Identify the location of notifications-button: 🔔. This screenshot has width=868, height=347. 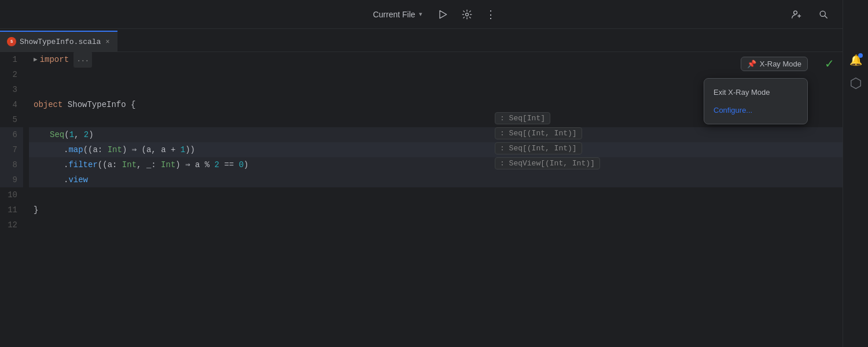
(856, 60).